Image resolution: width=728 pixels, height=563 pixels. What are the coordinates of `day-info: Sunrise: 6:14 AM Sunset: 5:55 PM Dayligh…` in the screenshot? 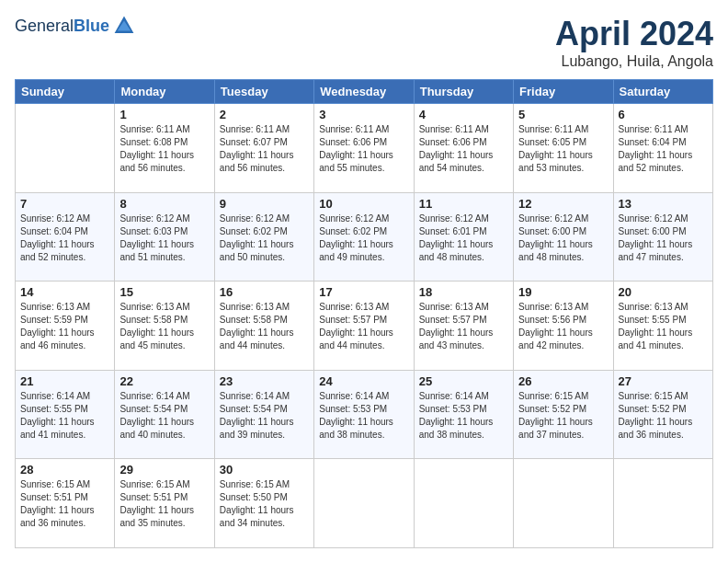 It's located at (64, 416).